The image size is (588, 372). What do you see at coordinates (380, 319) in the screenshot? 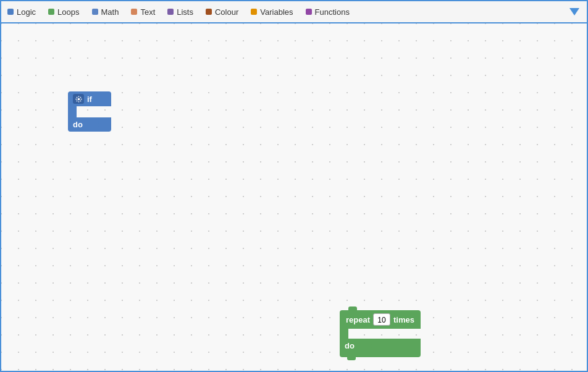
I see `repeat-block-header: repeat 10 times` at bounding box center [380, 319].